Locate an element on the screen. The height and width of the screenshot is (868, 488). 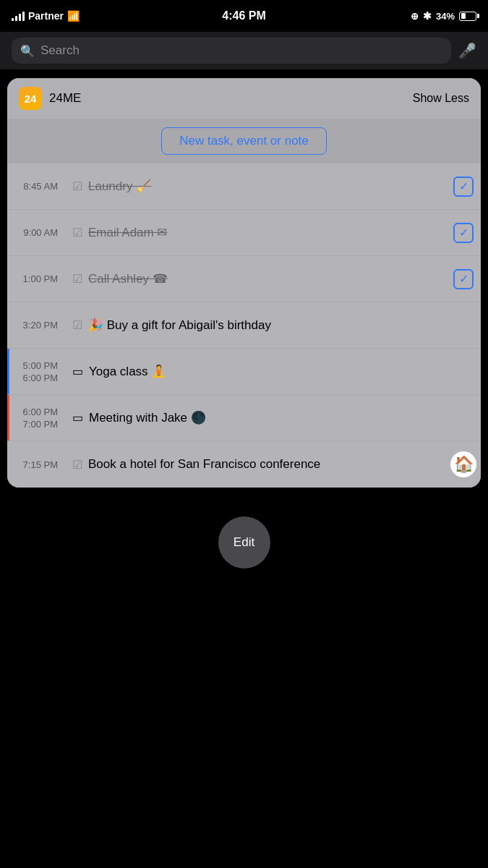
event-row: 1:00 PM ☑ Call Ashley ☎ ✓ is located at coordinates (244, 279).